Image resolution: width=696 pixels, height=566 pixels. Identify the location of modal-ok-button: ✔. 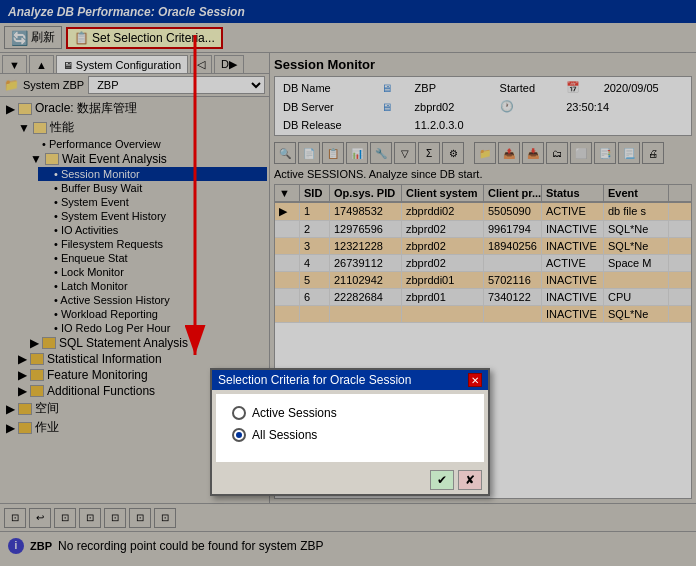
(442, 480).